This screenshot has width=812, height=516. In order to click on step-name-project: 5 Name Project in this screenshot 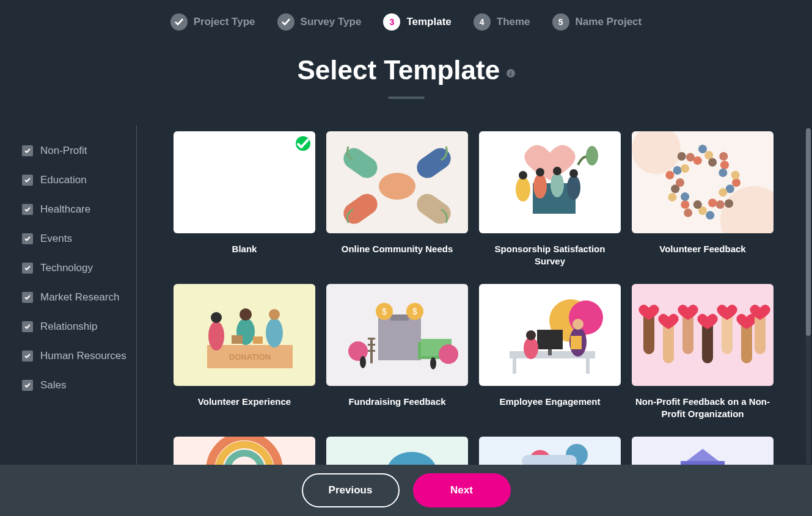, I will do `click(598, 22)`.